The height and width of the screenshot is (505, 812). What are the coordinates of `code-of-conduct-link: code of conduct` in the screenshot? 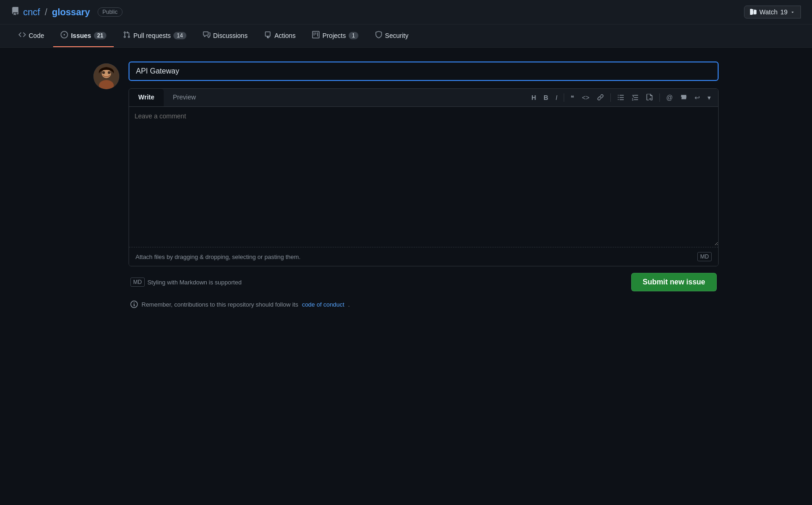 It's located at (323, 304).